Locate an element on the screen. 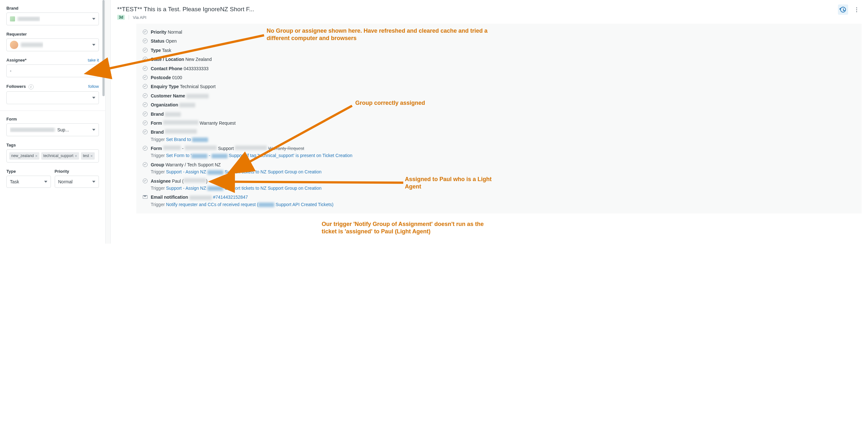  brand-label: Brand is located at coordinates (12, 8).